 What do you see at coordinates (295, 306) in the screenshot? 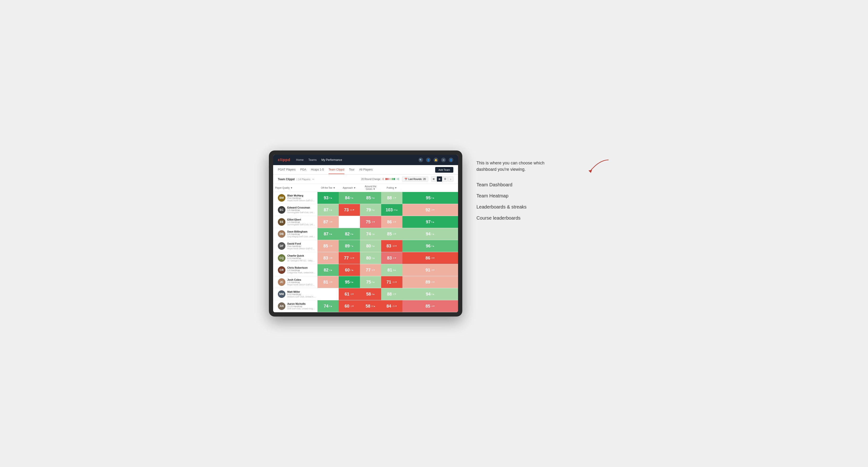
I see `player-cell-9: AN Aaron Nicholls 11-15 Handicap Drift G…` at bounding box center [295, 306].